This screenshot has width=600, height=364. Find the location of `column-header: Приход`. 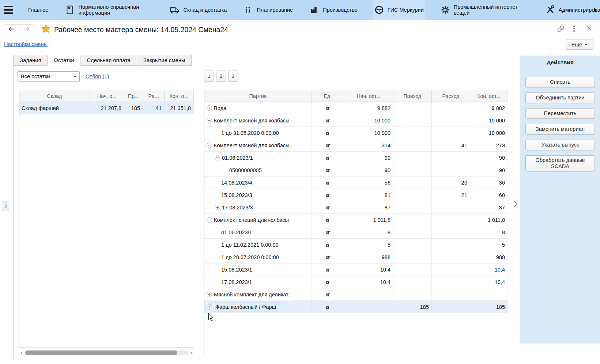

column-header: Приход is located at coordinates (412, 96).